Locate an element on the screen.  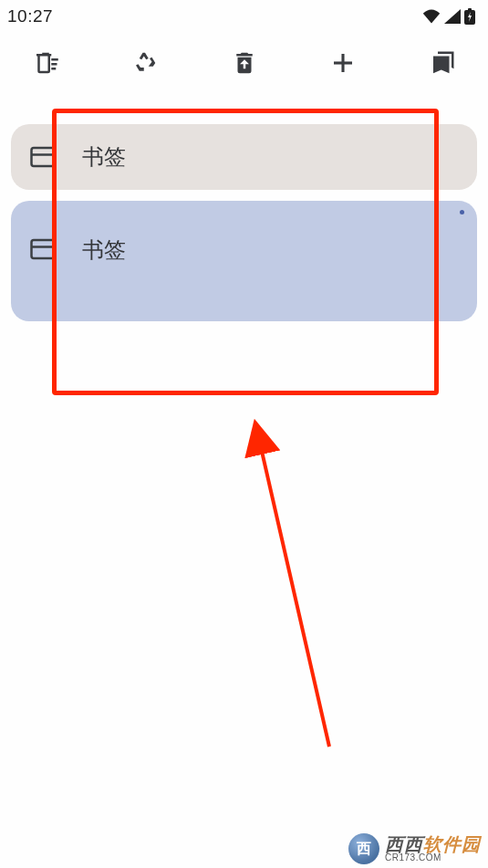
bookmarks-stack-icon is located at coordinates (442, 65).